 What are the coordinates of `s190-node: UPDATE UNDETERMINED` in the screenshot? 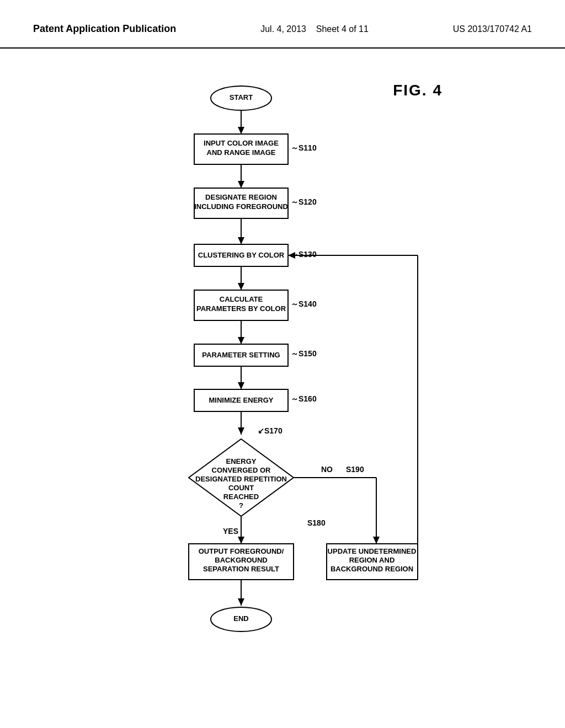 It's located at (372, 552).